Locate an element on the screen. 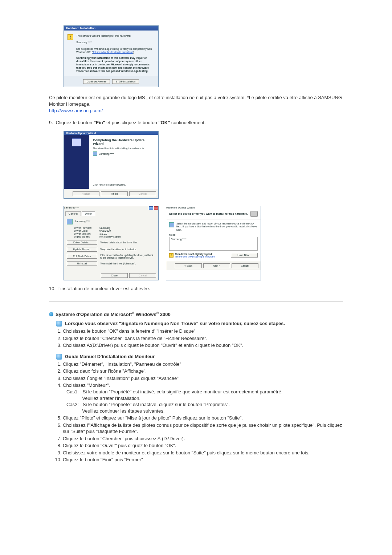 The height and width of the screenshot is (555, 392). hardware-installation-dialog: Hardware Installation ! The software you… is located at coordinates (111, 56).